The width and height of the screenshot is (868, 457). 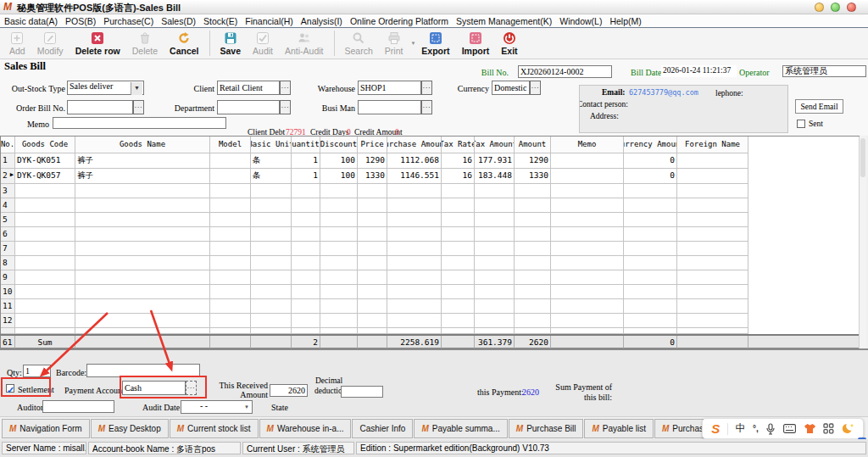 What do you see at coordinates (139, 107) in the screenshot?
I see `order-bill-no-lookup-button: ...` at bounding box center [139, 107].